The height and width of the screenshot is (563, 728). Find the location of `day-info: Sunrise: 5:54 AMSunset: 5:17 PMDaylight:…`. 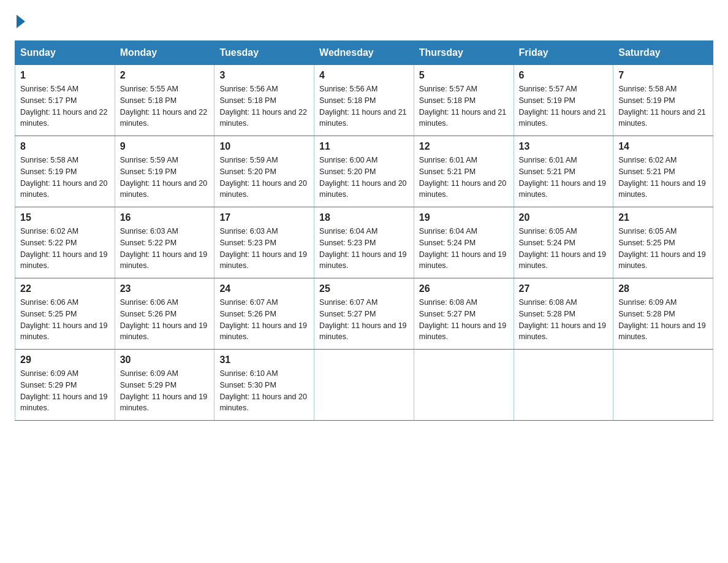

day-info: Sunrise: 5:54 AMSunset: 5:17 PMDaylight:… is located at coordinates (64, 106).